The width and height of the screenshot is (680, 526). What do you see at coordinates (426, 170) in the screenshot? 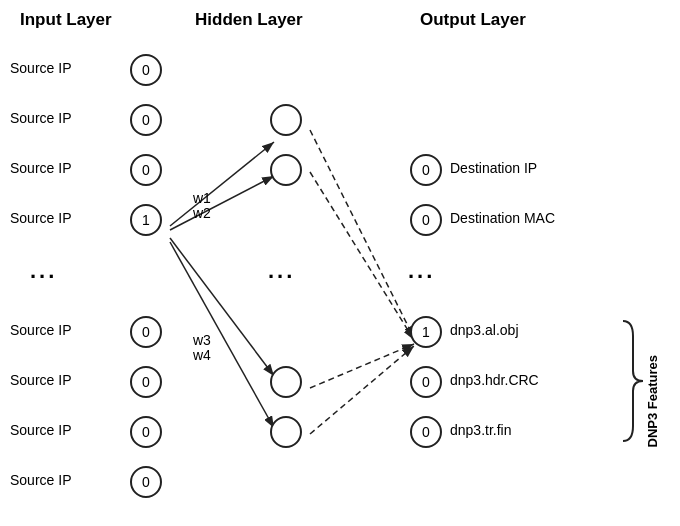
I see `output-node-0: 0` at bounding box center [426, 170].